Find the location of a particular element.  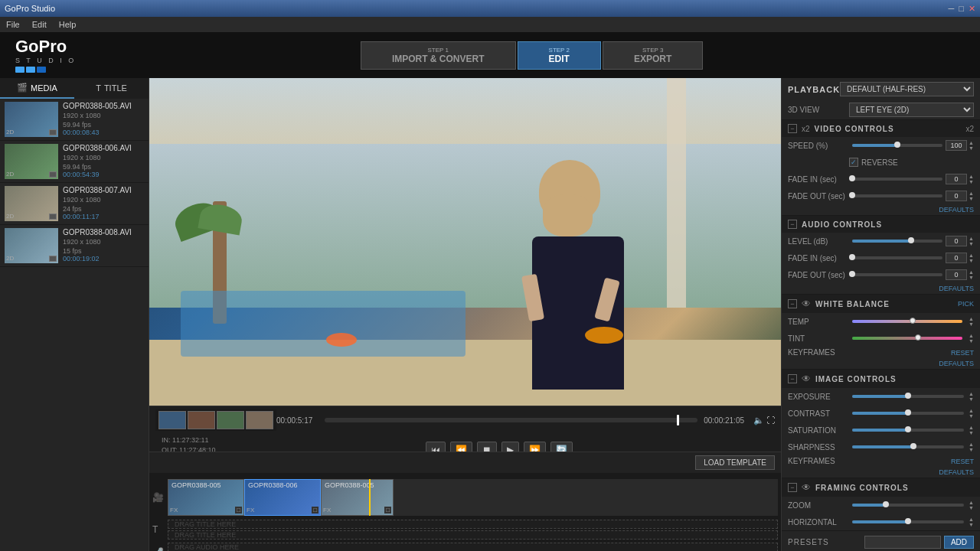

horizontal-slider is located at coordinates (908, 522).